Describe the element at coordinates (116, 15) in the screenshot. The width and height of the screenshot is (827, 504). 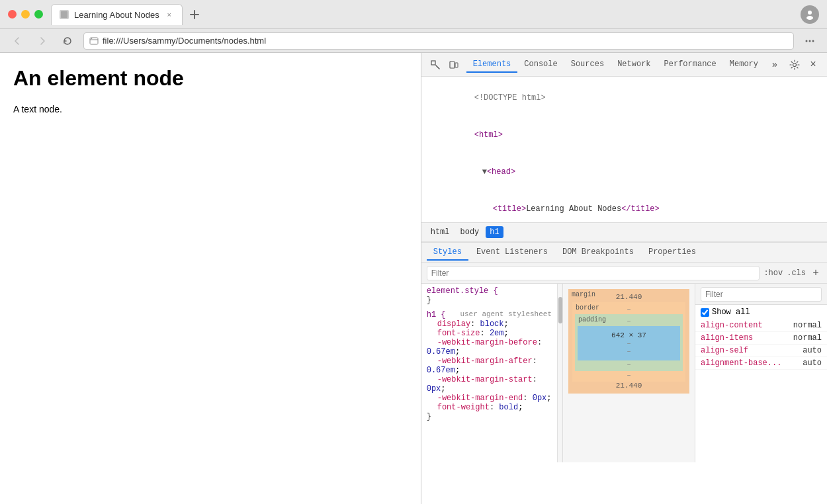
I see `tab-title: Learning About Nodes` at that location.